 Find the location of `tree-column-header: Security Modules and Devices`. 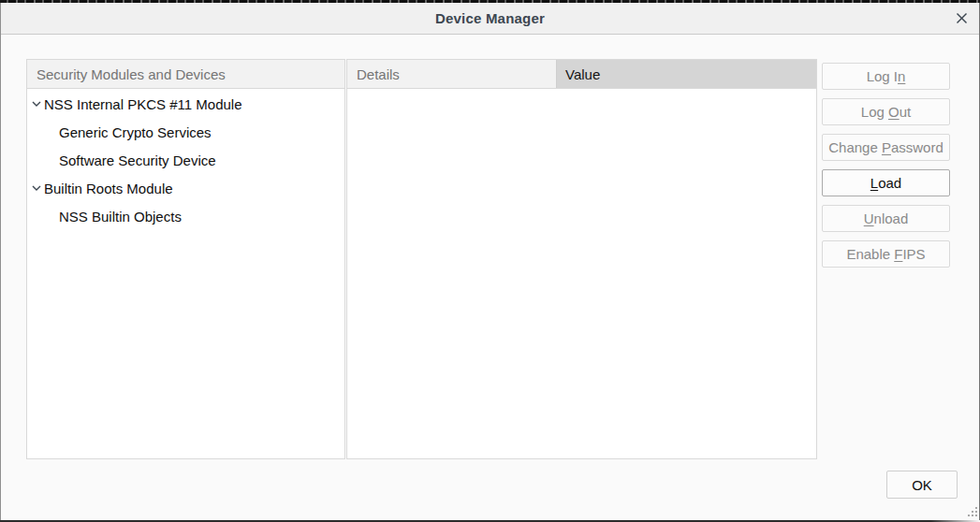

tree-column-header: Security Modules and Devices is located at coordinates (185, 75).